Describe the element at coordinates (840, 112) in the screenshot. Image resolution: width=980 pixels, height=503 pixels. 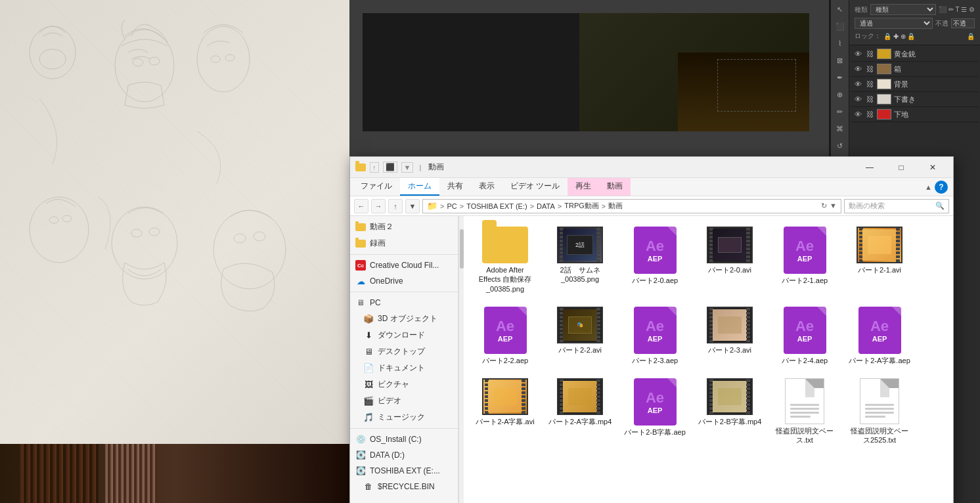
I see `toolbar-icon-brush: ✏` at that location.